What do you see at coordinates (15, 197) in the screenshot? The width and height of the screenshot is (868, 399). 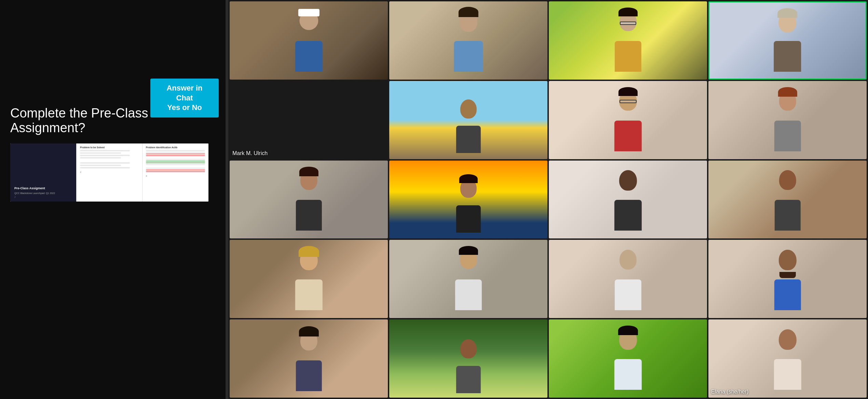 I see `slide-page-num: 2` at bounding box center [15, 197].